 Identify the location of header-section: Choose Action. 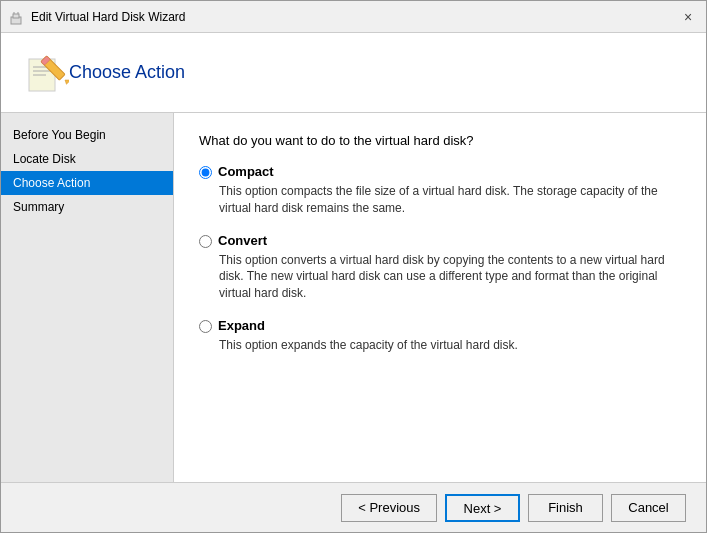
(354, 73).